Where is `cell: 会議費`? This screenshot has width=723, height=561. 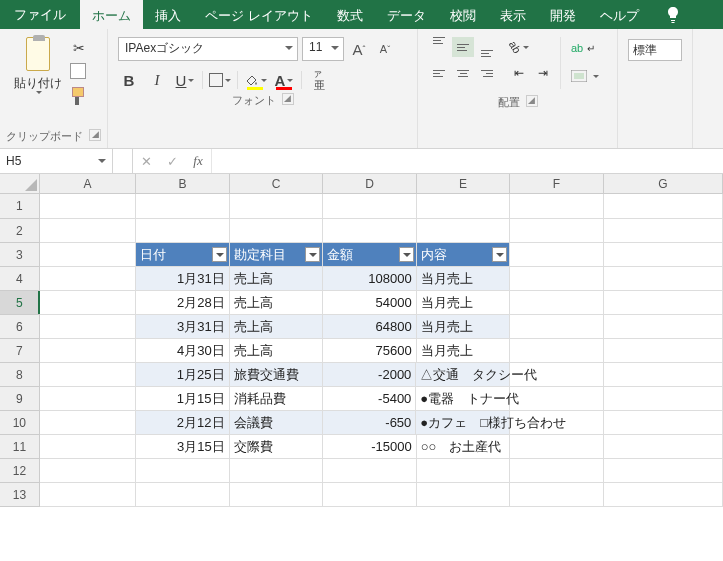
cell: 会議費 is located at coordinates (276, 423).